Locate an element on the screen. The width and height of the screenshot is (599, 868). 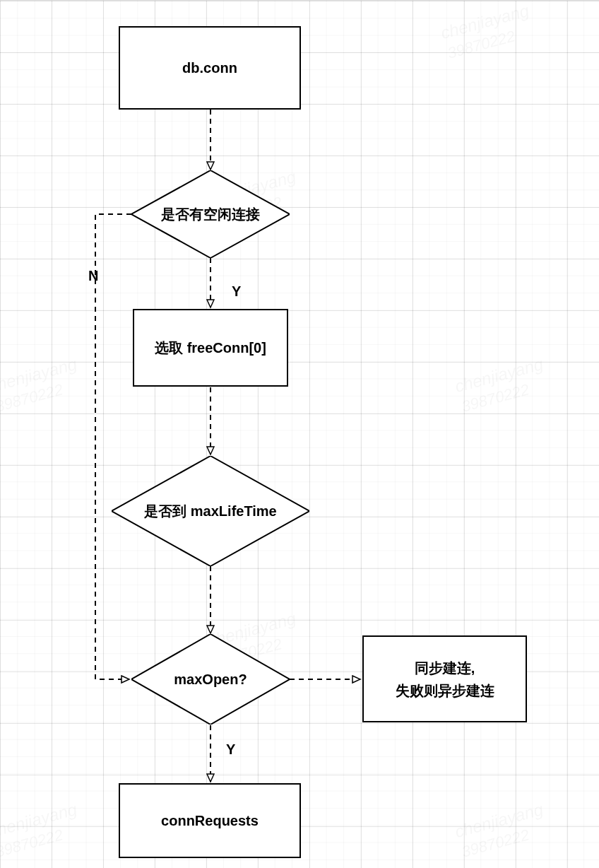
node-label: 是否到 maxLifeTime is located at coordinates (210, 512).